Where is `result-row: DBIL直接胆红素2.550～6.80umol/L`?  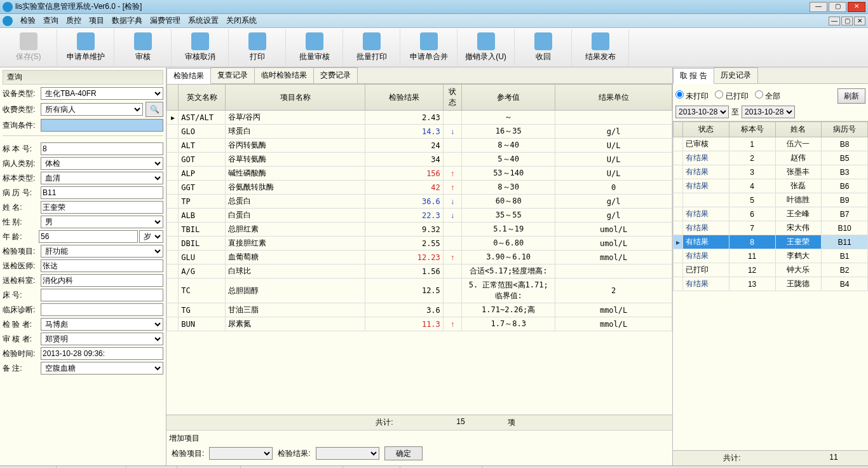
result-row: DBIL直接胆红素2.550～6.80umol/L is located at coordinates (419, 244).